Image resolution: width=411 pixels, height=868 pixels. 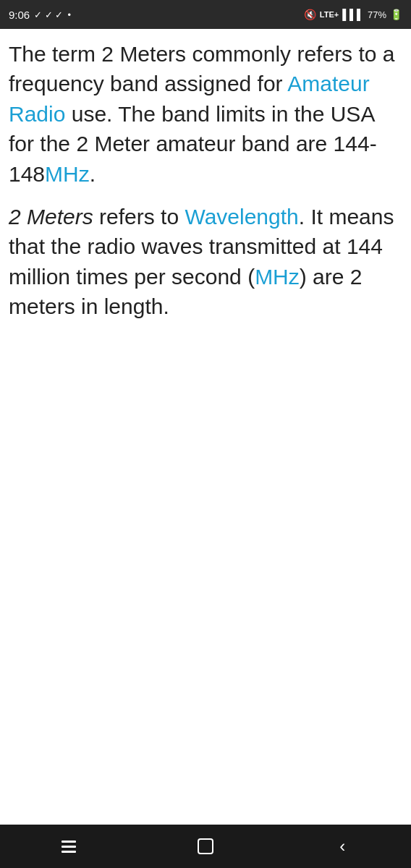 What do you see at coordinates (206, 14) in the screenshot?
I see `status-bar: 9:06 ✓ ✓ ✓ • 🔇 LTE+ ▌▌▌ 77% 🔋` at bounding box center [206, 14].